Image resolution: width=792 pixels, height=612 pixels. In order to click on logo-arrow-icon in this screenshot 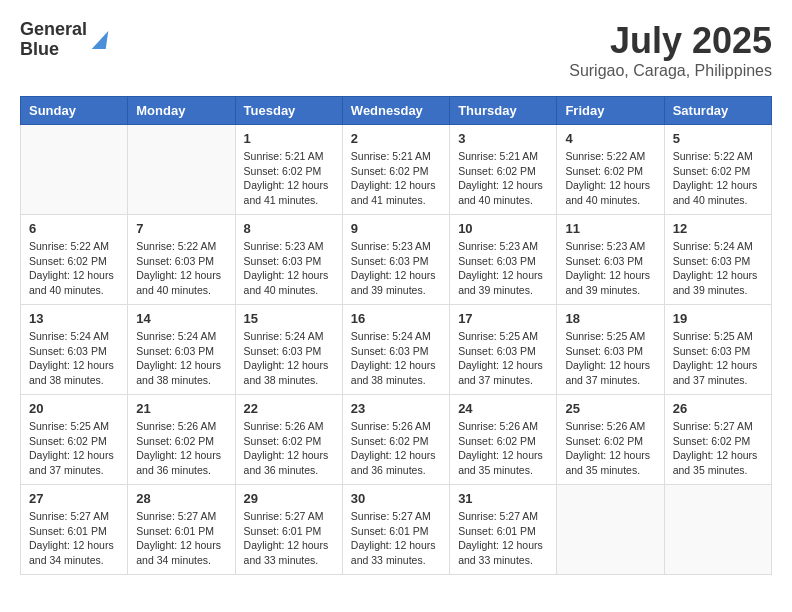, I will do `click(100, 40)`.